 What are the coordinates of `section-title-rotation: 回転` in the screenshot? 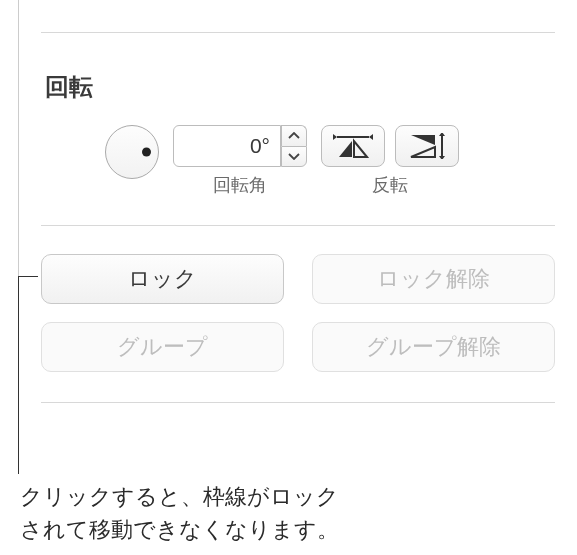 It's located at (298, 79).